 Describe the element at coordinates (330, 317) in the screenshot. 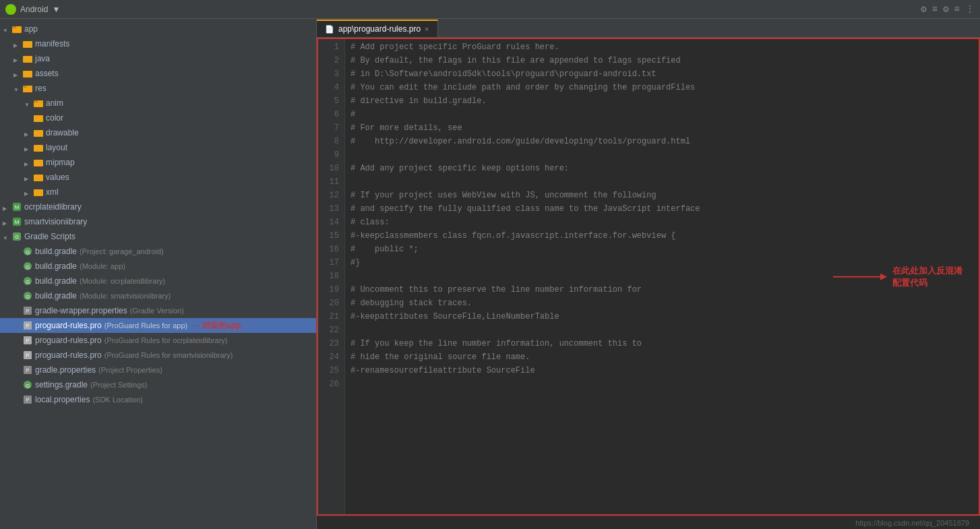

I see `line-num-21: 21` at that location.